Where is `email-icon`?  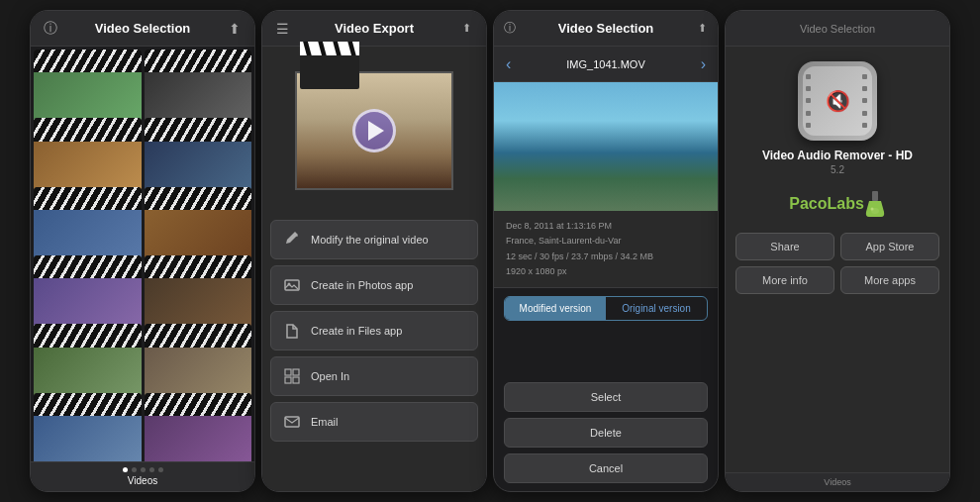 email-icon is located at coordinates (292, 422).